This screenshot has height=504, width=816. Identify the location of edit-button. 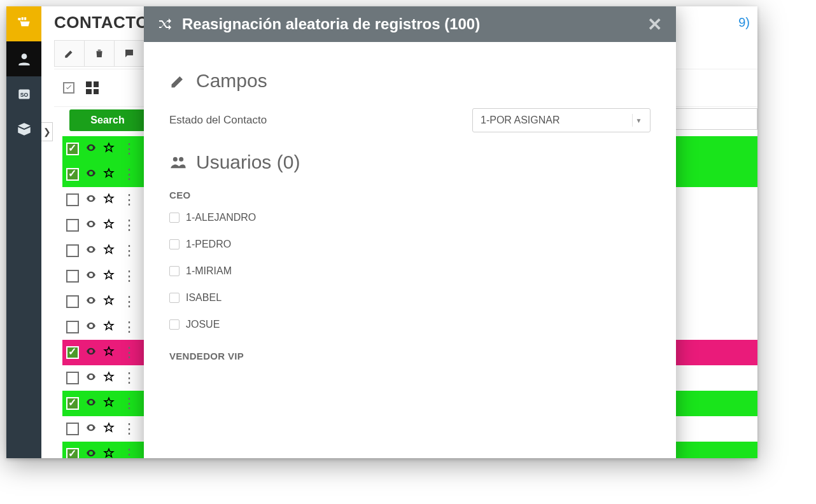
(69, 53).